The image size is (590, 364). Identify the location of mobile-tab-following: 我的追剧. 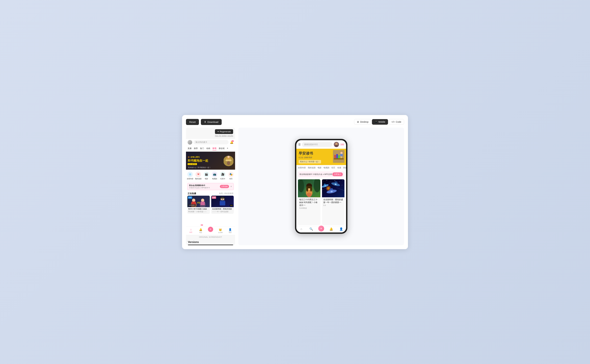
(312, 168).